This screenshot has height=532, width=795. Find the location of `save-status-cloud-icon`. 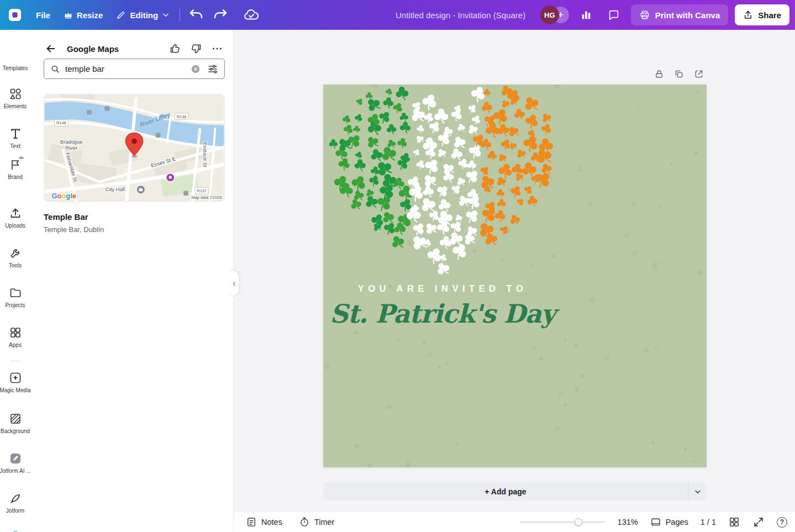

save-status-cloud-icon is located at coordinates (251, 15).